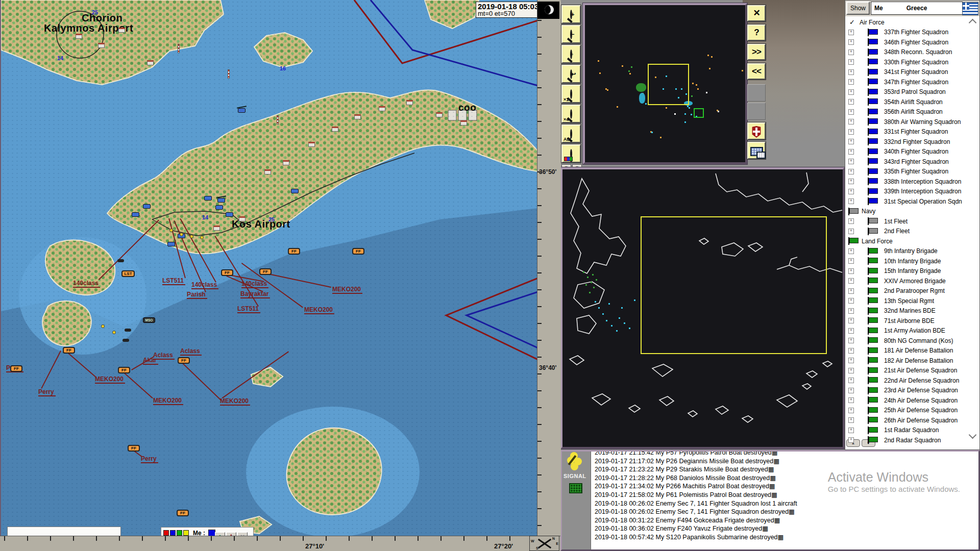 Image resolution: width=980 pixels, height=551 pixels. What do you see at coordinates (913, 241) in the screenshot?
I see `oob-tree-row: + ✓ Land Force` at bounding box center [913, 241].